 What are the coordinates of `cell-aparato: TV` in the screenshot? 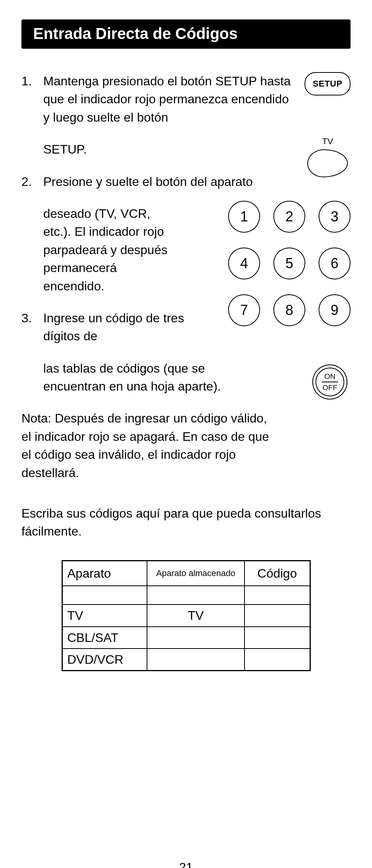 It's located at (105, 615).